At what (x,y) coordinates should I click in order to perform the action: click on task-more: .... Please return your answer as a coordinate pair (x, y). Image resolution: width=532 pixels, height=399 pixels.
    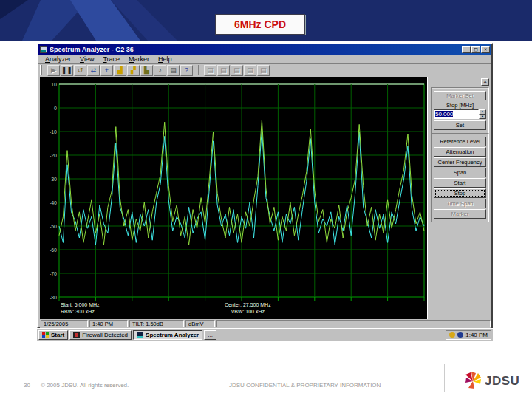
    Looking at the image, I should click on (210, 335).